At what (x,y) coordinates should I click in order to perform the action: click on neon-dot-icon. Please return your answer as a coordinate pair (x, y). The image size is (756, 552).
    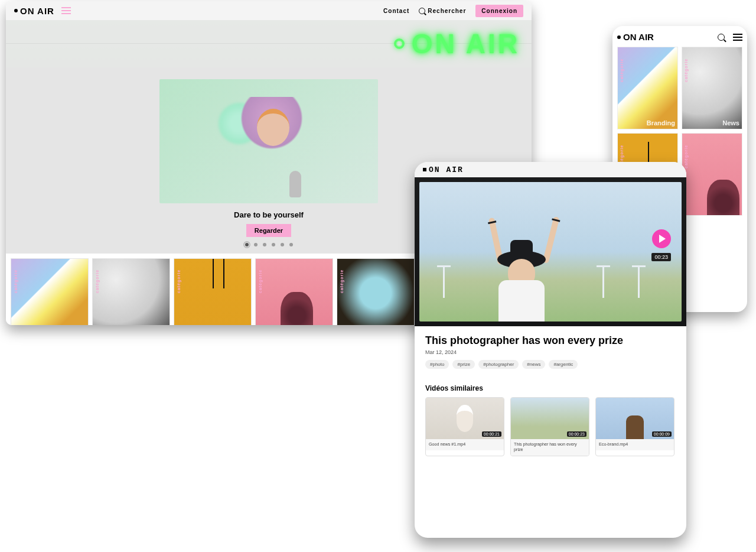
    Looking at the image, I should click on (399, 44).